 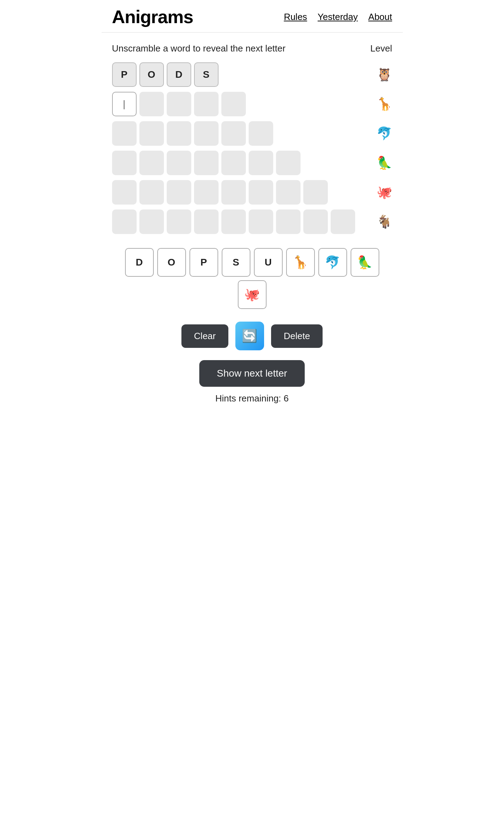 What do you see at coordinates (338, 17) in the screenshot?
I see `header-nav: Rules Yesterday About` at bounding box center [338, 17].